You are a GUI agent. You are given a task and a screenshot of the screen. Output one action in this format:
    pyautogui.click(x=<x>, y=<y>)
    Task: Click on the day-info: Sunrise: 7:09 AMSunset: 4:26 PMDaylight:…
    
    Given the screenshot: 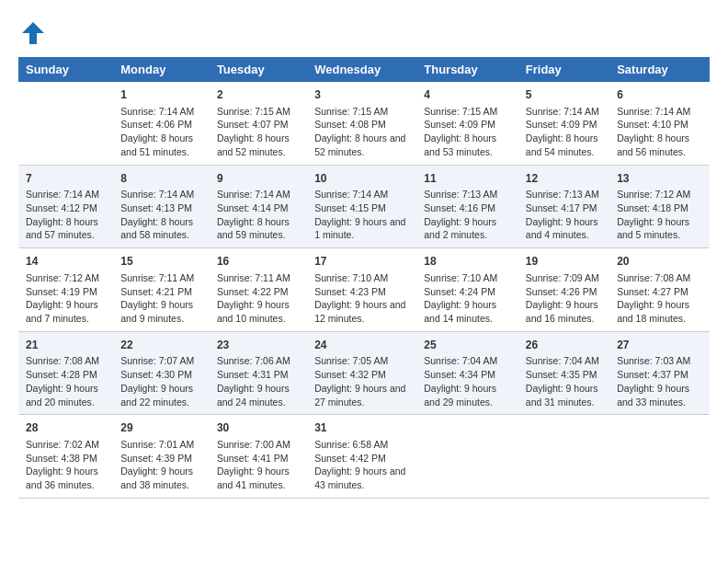 What is the action you would take?
    pyautogui.click(x=564, y=298)
    